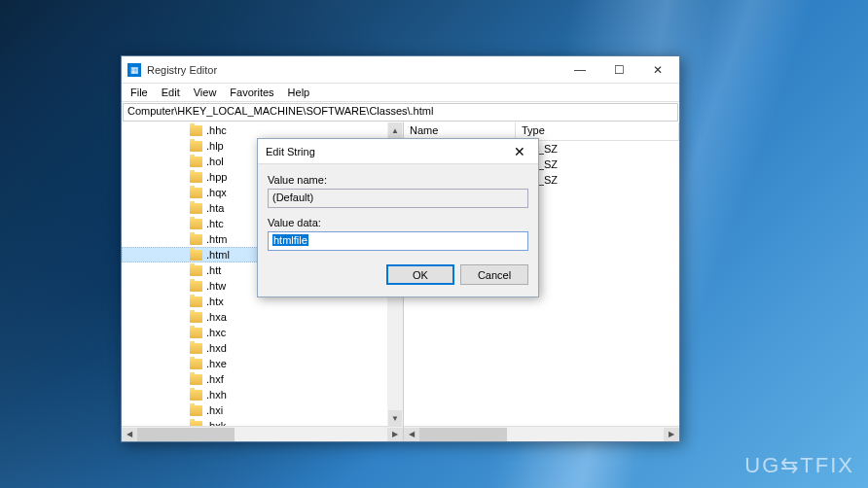 The width and height of the screenshot is (868, 488). Describe the element at coordinates (216, 177) in the screenshot. I see `tree-item-label: .hpp` at that location.